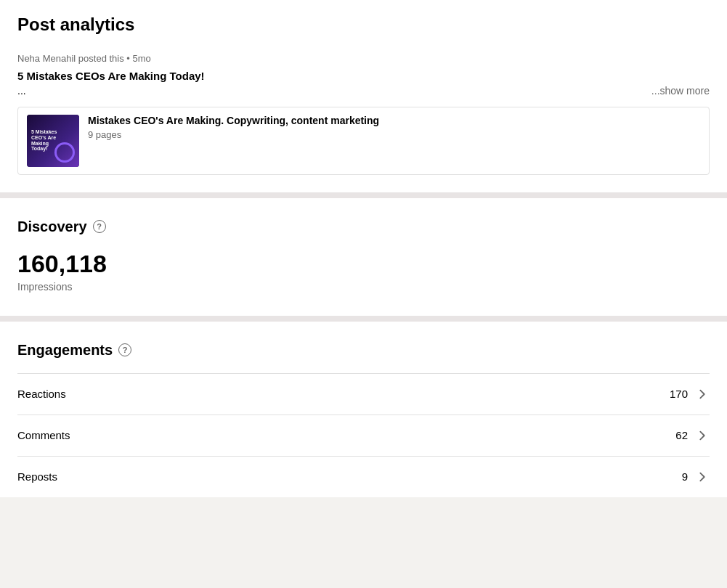 The height and width of the screenshot is (588, 727). What do you see at coordinates (681, 436) in the screenshot?
I see `engagement-count: 62` at bounding box center [681, 436].